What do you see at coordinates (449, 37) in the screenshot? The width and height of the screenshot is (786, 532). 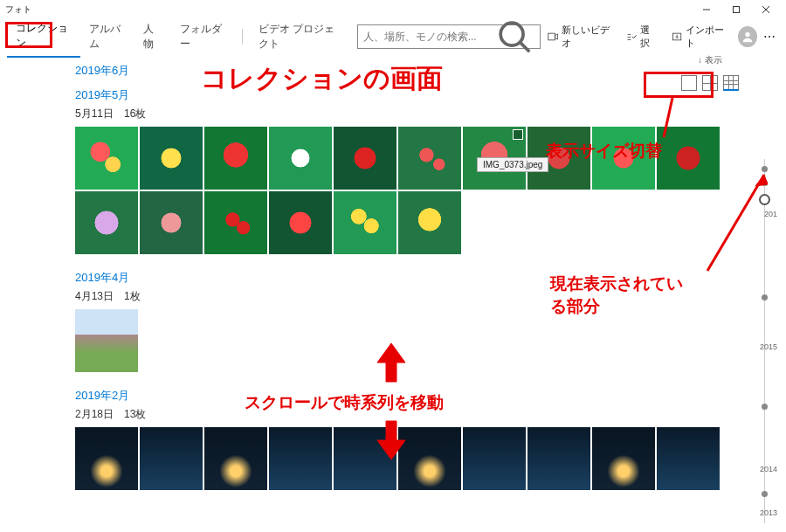 I see `search-box` at bounding box center [449, 37].